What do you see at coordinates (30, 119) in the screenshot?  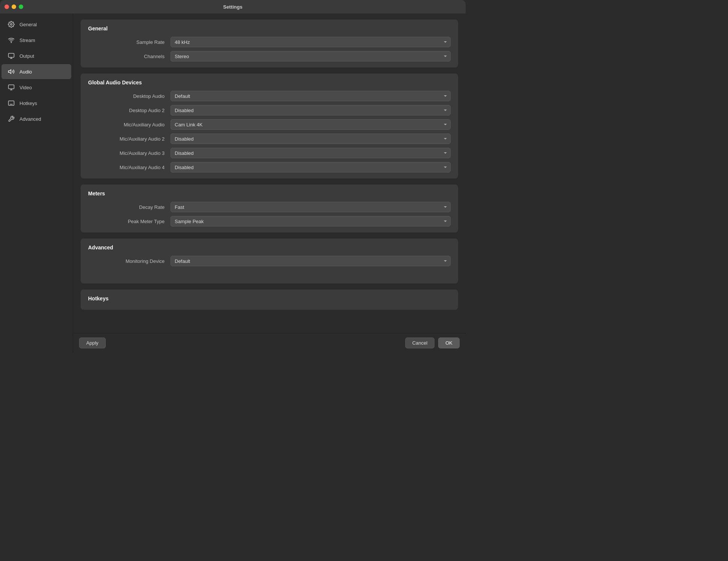 I see `sidebar-label-advanced: Advanced` at bounding box center [30, 119].